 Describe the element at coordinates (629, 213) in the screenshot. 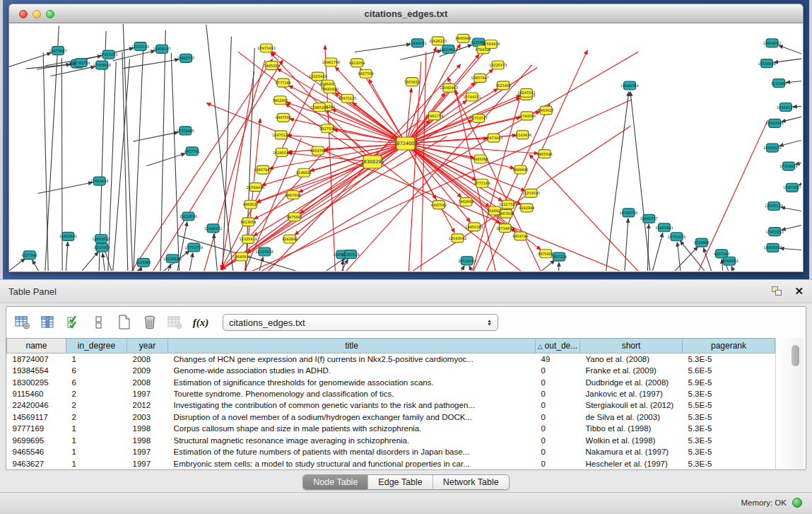

I see `teal-node: 16782759` at that location.